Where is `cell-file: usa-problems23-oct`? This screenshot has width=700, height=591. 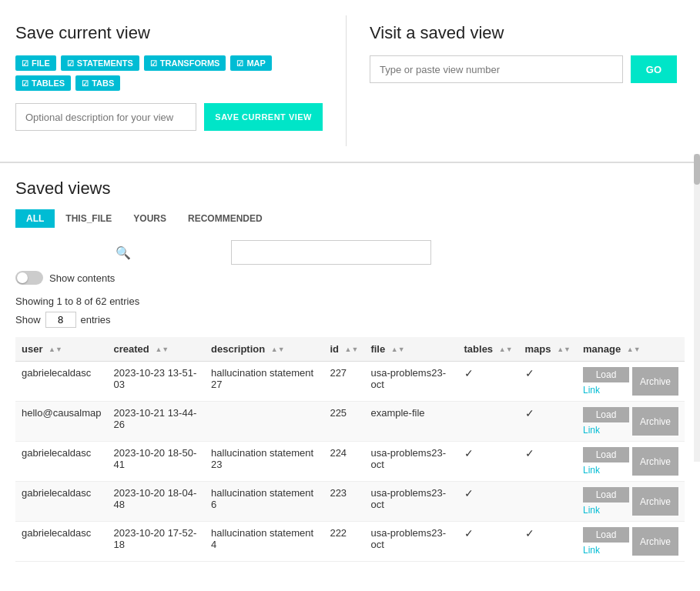
cell-file: usa-problems23-oct is located at coordinates (411, 462).